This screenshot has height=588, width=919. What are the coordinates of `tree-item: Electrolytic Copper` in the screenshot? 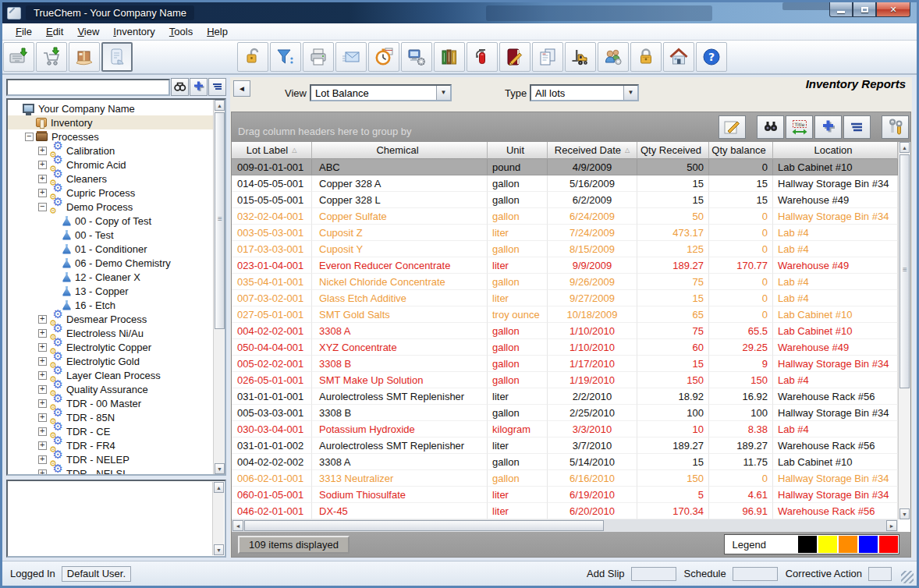 It's located at (111, 347).